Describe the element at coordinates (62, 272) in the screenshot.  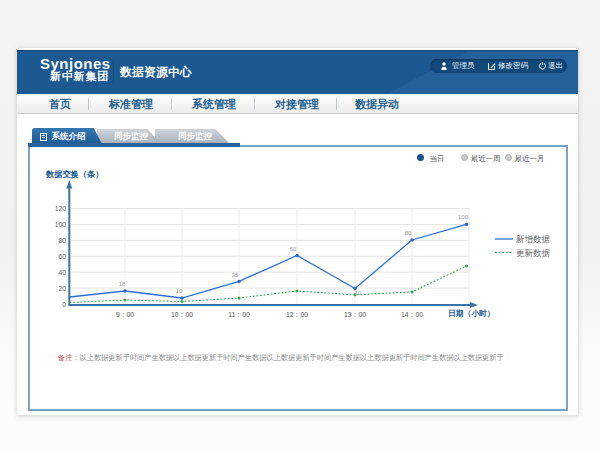
I see `svg-text: 40` at that location.